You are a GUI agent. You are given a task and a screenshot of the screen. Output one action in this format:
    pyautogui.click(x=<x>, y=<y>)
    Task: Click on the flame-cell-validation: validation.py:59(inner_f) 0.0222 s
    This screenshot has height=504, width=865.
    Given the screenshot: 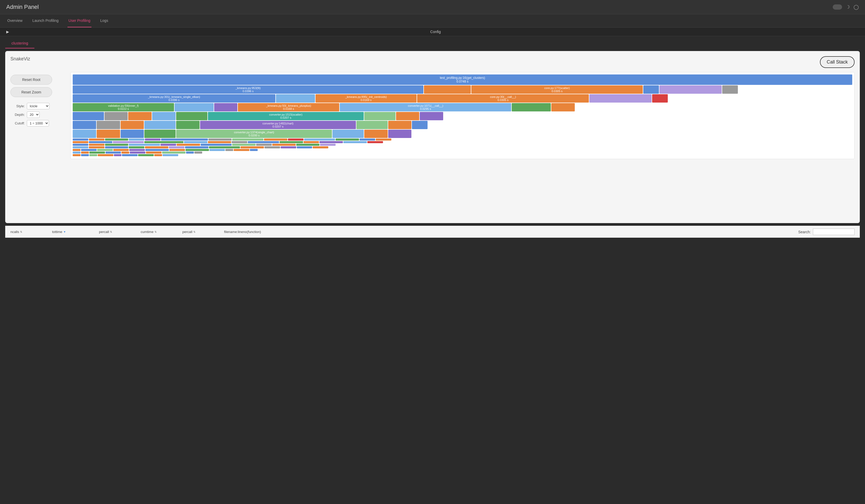 What is the action you would take?
    pyautogui.click(x=124, y=107)
    